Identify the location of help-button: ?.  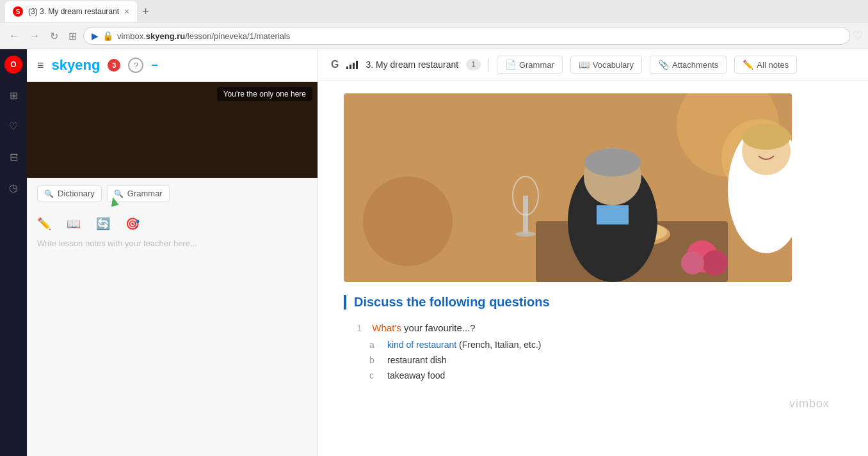
(136, 65).